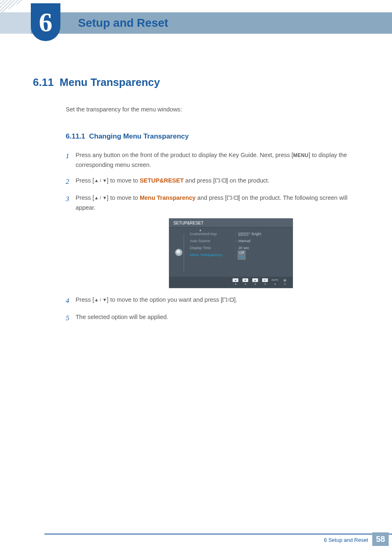  Describe the element at coordinates (214, 301) in the screenshot. I see `step-4: 4 Press [▲ / ▼] to move to the option yo…` at that location.